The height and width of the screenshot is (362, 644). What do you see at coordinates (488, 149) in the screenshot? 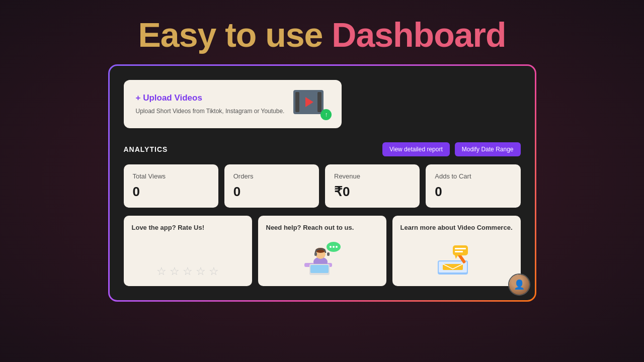
I see `modify-date-button: Modify Date Range` at bounding box center [488, 149].